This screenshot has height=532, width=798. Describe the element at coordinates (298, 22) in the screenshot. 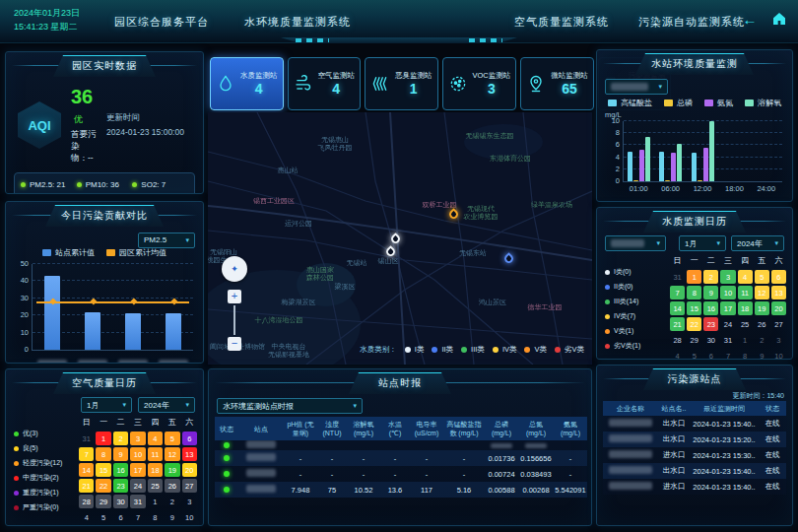

I see `nav-item-left-1: 水环境质量监测系统` at that location.